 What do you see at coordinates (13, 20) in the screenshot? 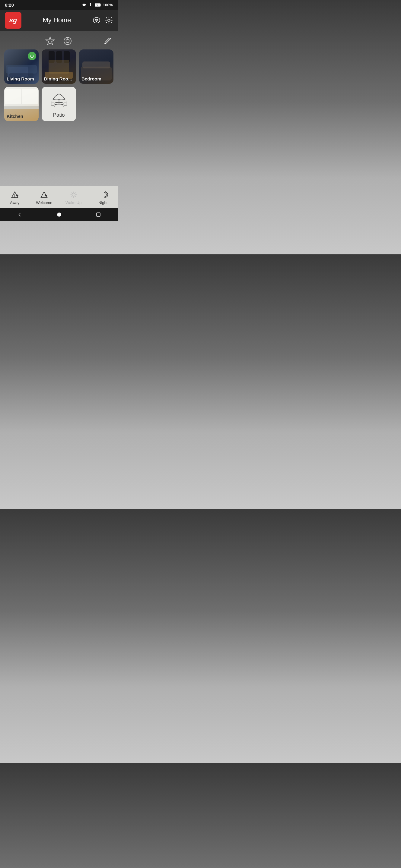
I see `app-logo: sg` at bounding box center [13, 20].